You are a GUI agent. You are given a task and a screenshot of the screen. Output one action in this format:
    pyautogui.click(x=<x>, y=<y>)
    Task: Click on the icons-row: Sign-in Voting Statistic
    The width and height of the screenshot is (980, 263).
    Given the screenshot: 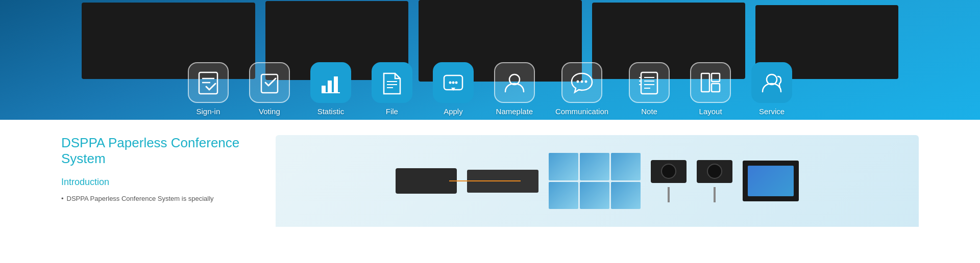 What is the action you would take?
    pyautogui.click(x=490, y=89)
    